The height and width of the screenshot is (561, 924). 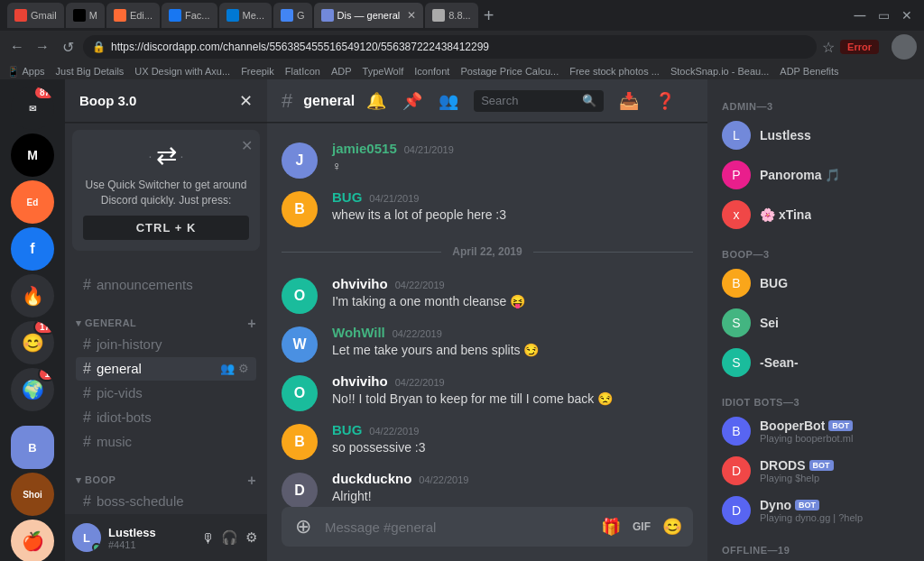 I want to click on quick-switcher-close: ✕, so click(x=247, y=146).